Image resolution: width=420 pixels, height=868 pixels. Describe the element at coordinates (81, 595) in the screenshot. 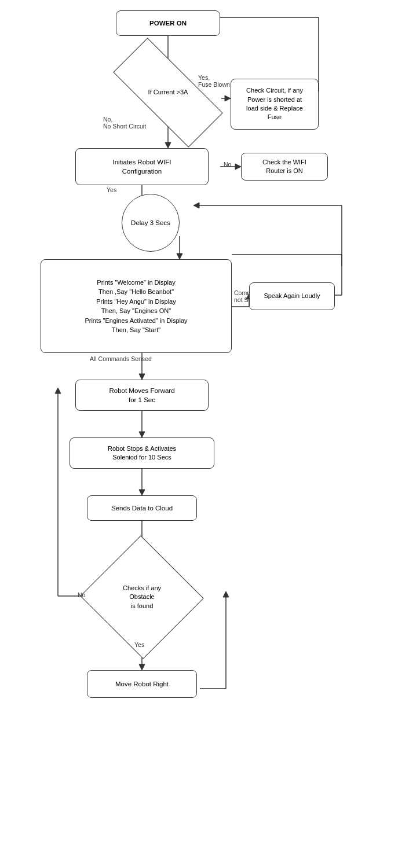

I see `no-obstacle-label: No` at that location.